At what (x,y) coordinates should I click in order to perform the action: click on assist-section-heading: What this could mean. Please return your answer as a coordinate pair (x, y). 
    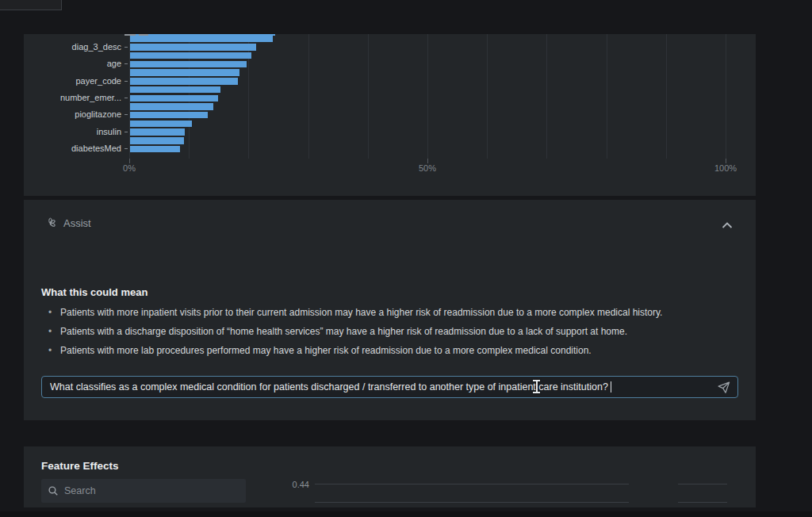
    Looking at the image, I should click on (94, 292).